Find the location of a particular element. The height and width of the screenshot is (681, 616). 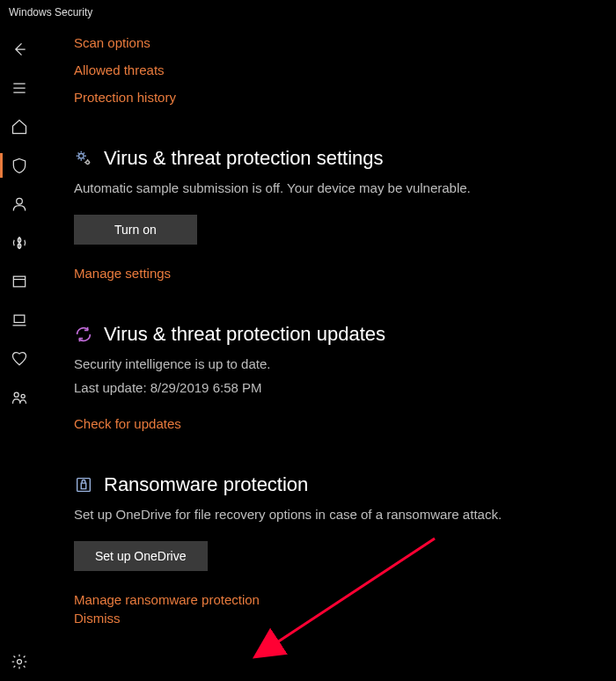

laptop-icon is located at coordinates (19, 320).